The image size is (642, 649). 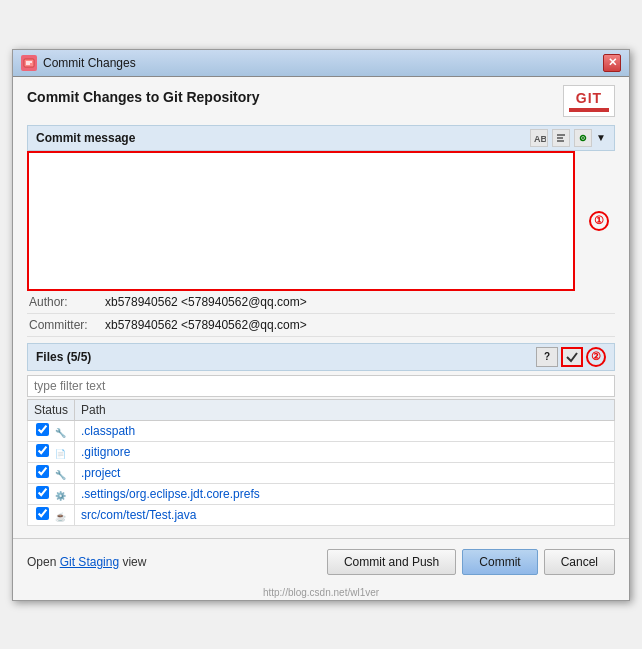 What do you see at coordinates (206, 302) in the screenshot?
I see `author-value: xb578940562 <578940562@qq.com>` at bounding box center [206, 302].